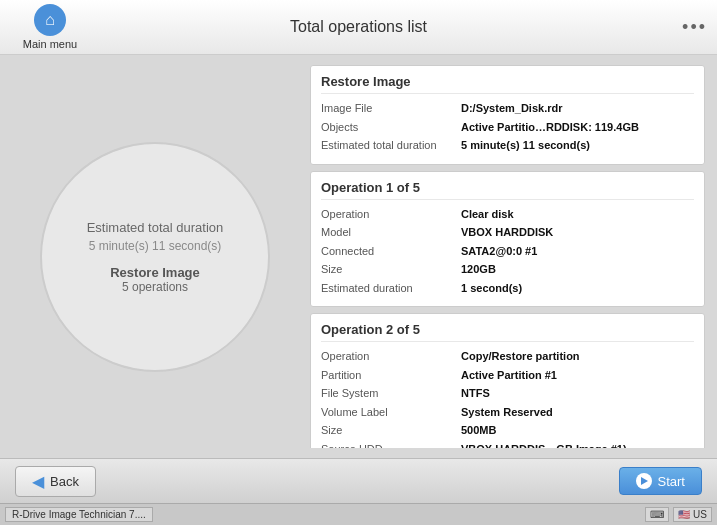 This screenshot has width=717, height=525. What do you see at coordinates (508, 270) in the screenshot?
I see `op-row-1-3: Size120GB` at bounding box center [508, 270].